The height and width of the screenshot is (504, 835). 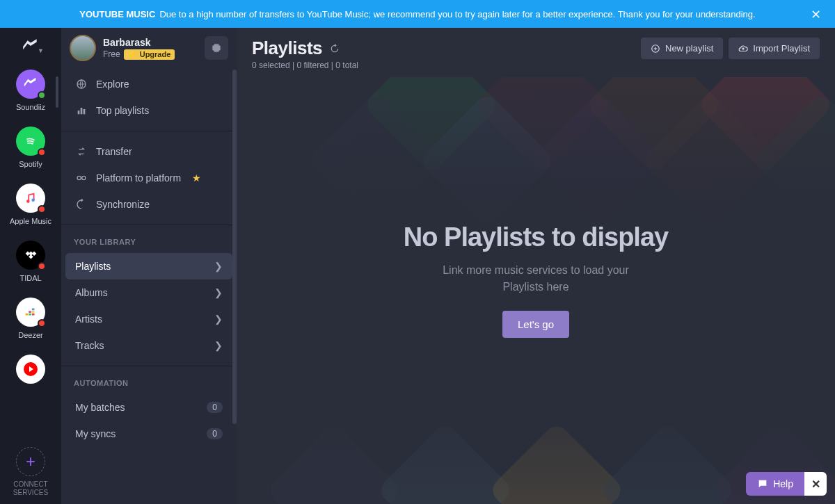 What do you see at coordinates (111, 54) in the screenshot?
I see `plan-label: Free` at bounding box center [111, 54].